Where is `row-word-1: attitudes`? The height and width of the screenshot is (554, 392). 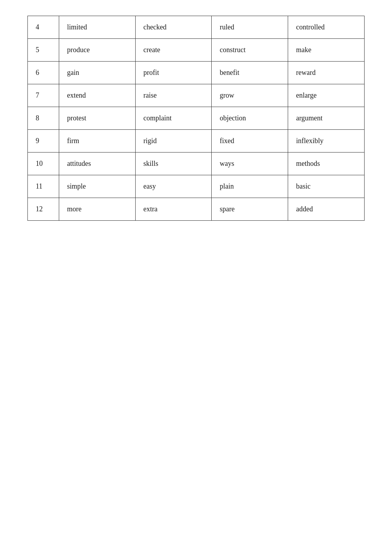
row-word-1: attitudes is located at coordinates (97, 164).